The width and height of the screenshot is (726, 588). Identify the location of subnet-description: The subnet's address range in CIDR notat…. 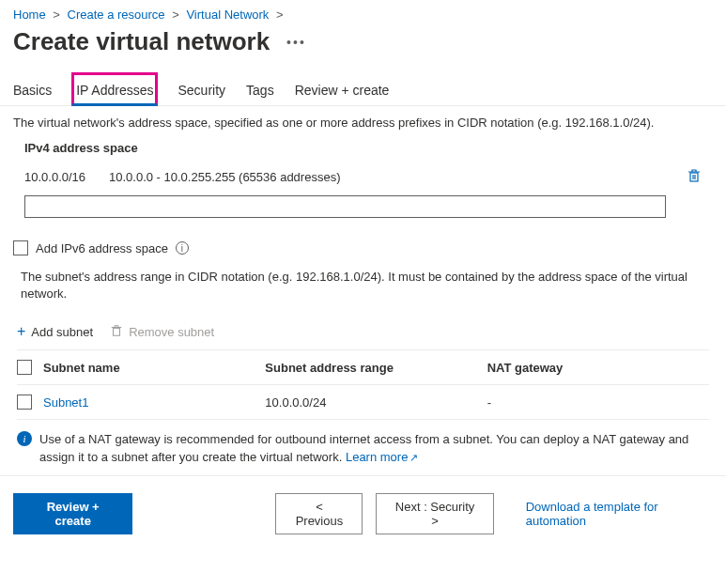
(363, 281).